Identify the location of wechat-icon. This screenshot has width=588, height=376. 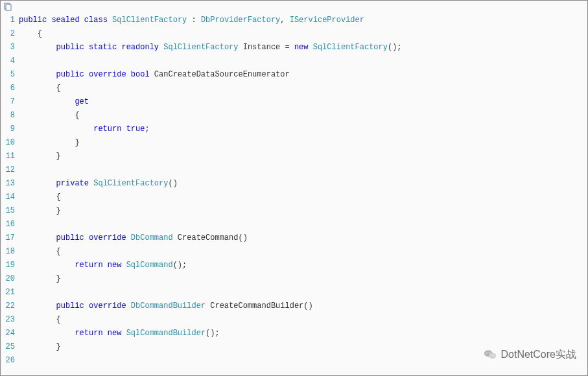
(490, 355).